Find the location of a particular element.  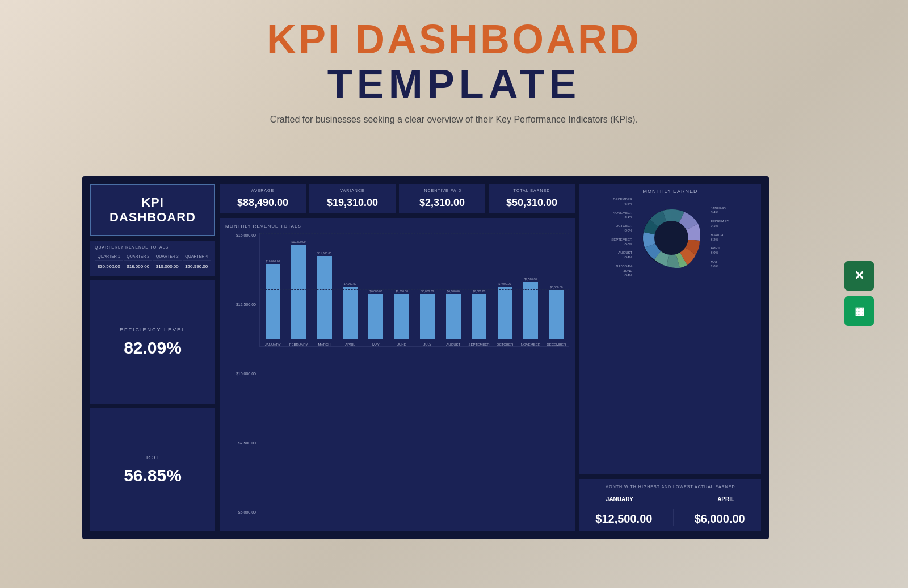

bar-april: $7,000.00 APRIL is located at coordinates (350, 314).